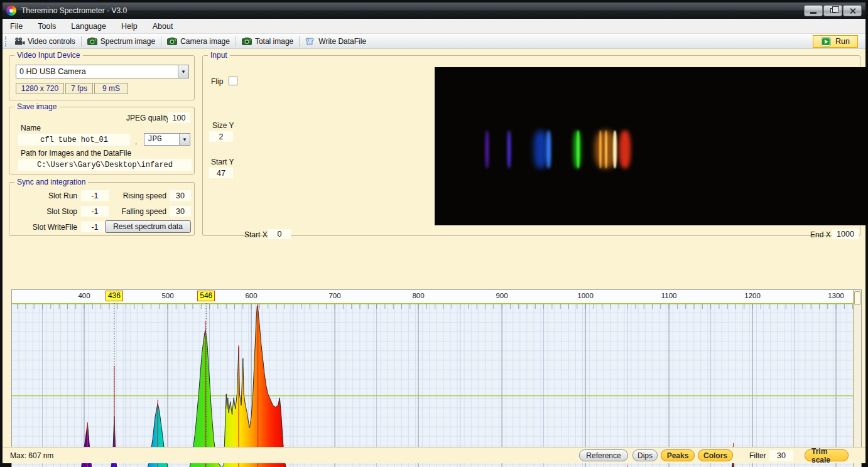 The height and width of the screenshot is (467, 868). What do you see at coordinates (84, 296) in the screenshot?
I see `axis-tick-label: 400` at bounding box center [84, 296].